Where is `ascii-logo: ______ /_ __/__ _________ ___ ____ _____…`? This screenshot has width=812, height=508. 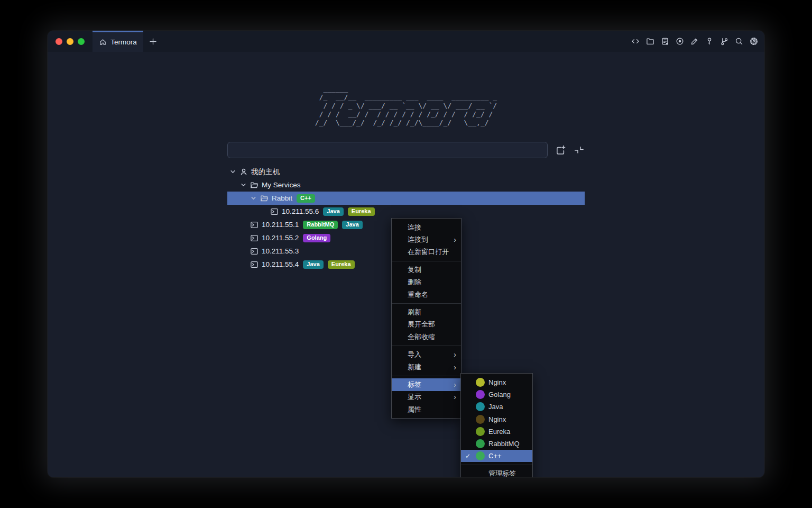
ascii-logo: ______ /_ __/__ _________ ___ ____ _____… is located at coordinates (406, 89).